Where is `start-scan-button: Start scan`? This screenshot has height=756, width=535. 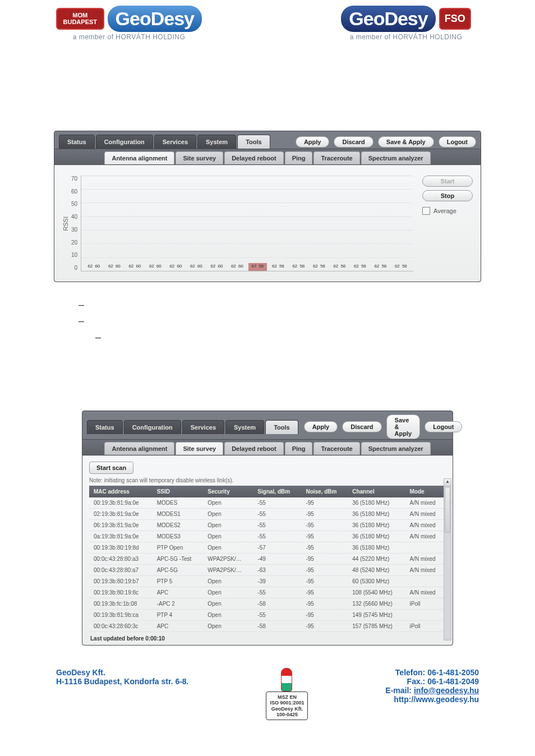
start-scan-button: Start scan is located at coordinates (111, 468).